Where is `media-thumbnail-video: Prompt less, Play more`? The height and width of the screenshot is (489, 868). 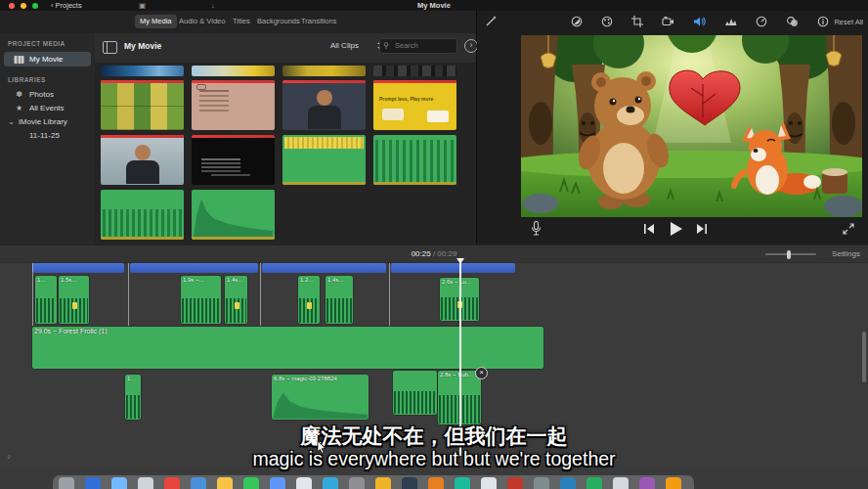
media-thumbnail-video: Prompt less, Play more is located at coordinates (414, 106).